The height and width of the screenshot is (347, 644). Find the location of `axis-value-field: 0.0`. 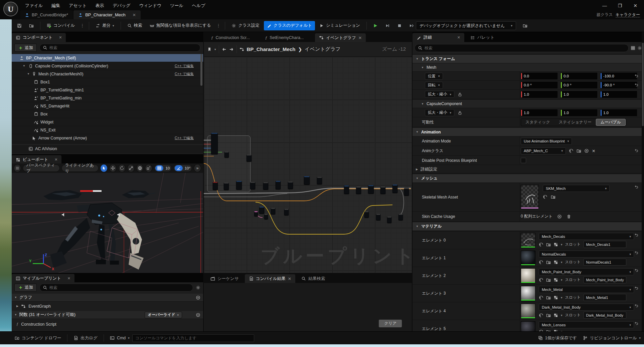

axis-value-field: 0.0 is located at coordinates (539, 76).